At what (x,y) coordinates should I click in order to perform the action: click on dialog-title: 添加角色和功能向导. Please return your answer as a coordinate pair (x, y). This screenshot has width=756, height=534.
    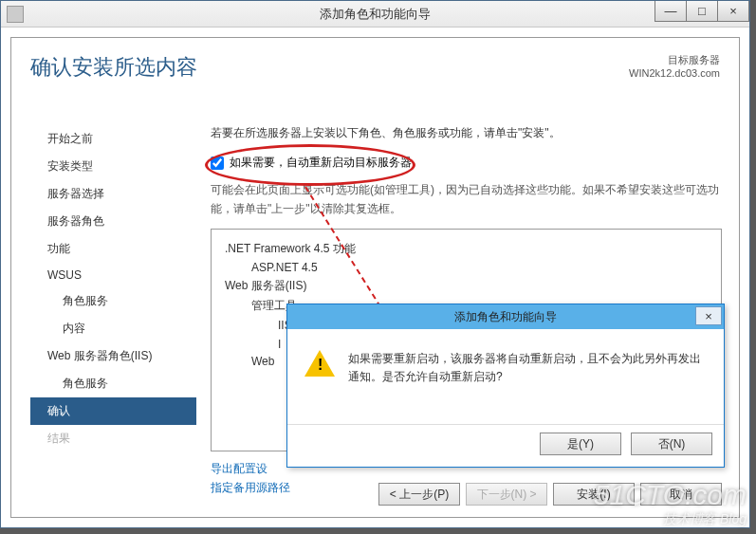
    Looking at the image, I should click on (506, 317).